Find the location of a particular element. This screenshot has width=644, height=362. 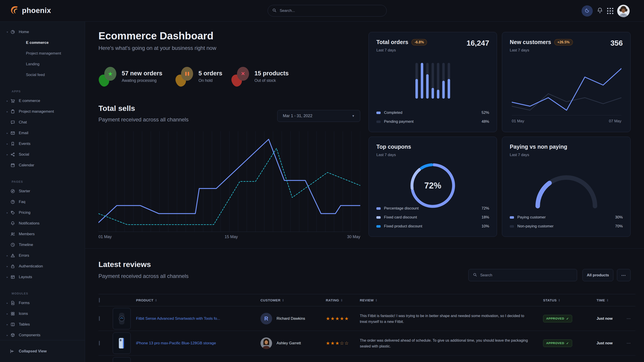

table-row-partial is located at coordinates (367, 359).